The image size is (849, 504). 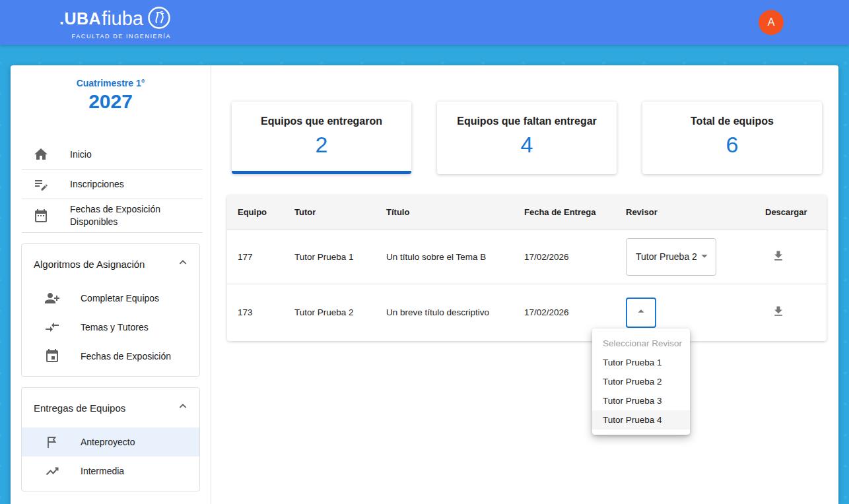 I want to click on cell-tutor: Tutor Prueba 1, so click(x=330, y=257).